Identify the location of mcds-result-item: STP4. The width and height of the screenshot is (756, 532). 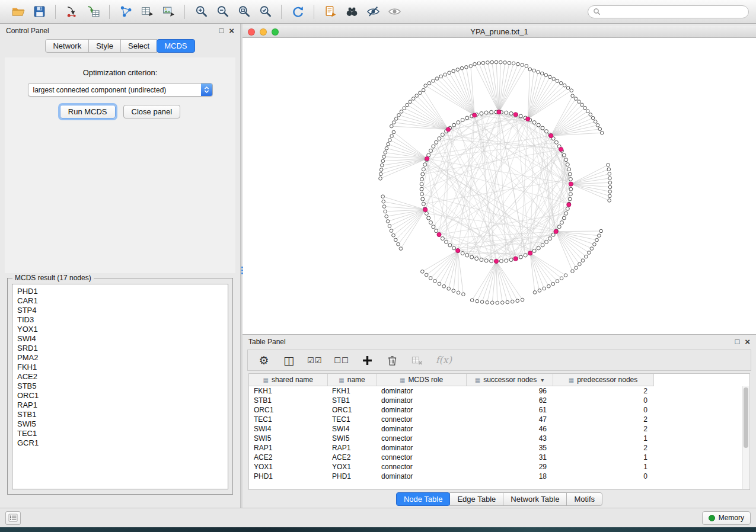
(120, 310).